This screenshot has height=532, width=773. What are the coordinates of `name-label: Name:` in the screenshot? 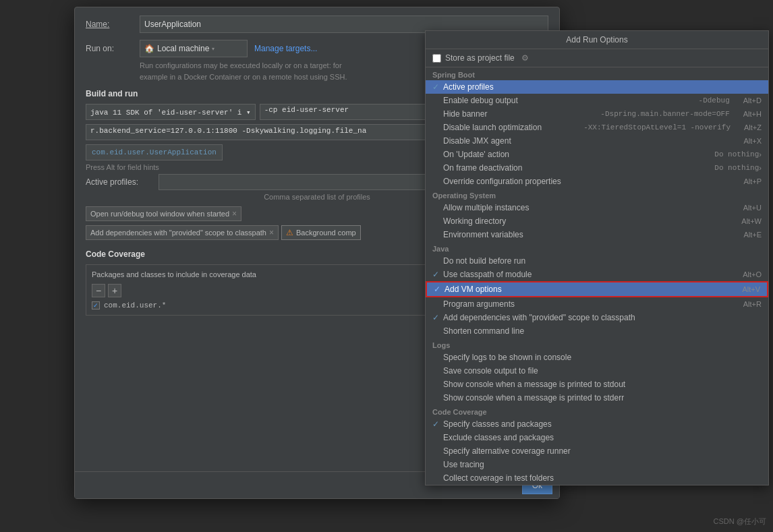 It's located at (113, 24).